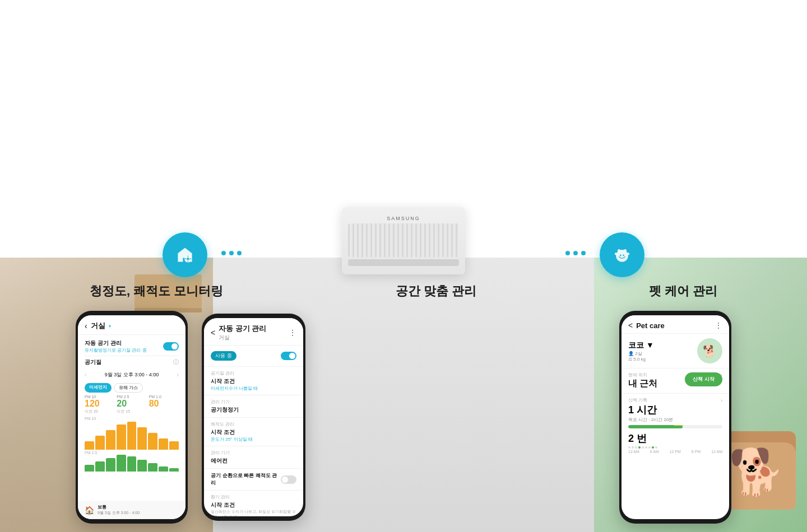  Describe the element at coordinates (164, 404) in the screenshot. I see `pm10b-value: 80` at that location.